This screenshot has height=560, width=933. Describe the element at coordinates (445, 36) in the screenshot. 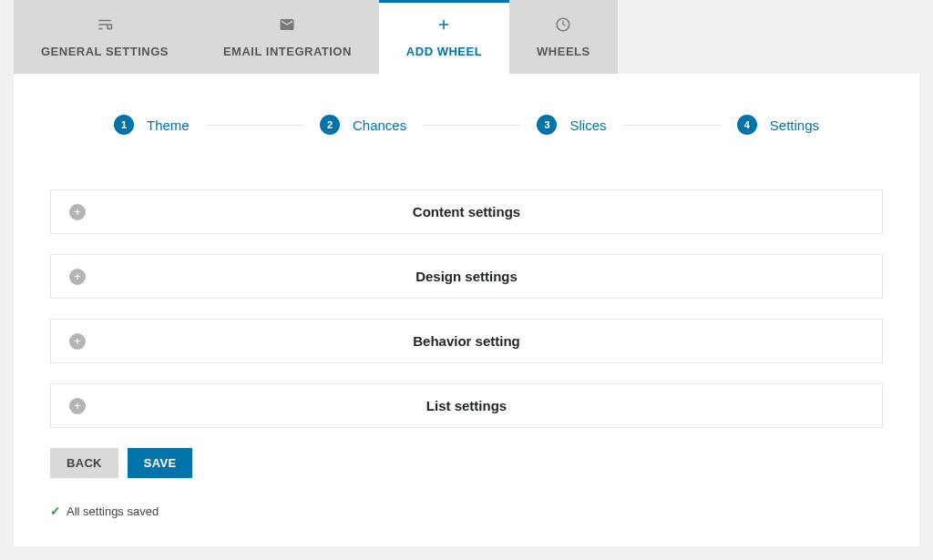

I see `tab-add-wheel: ADD WHEEL` at that location.